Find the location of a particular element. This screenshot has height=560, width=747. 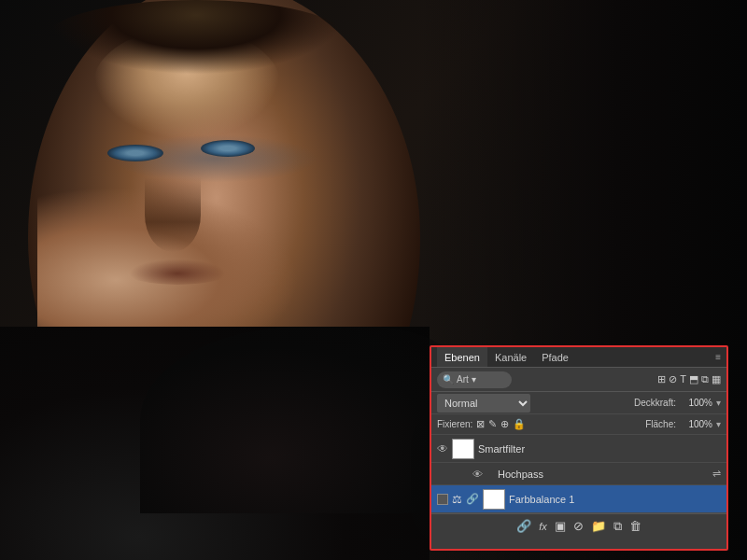

fill-value: 100% is located at coordinates (697, 424).